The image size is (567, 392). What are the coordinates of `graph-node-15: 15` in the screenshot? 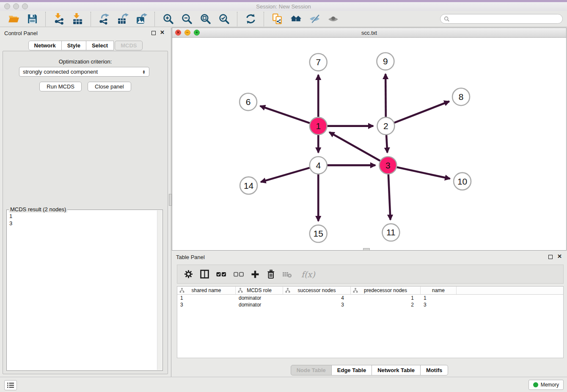 It's located at (318, 234).